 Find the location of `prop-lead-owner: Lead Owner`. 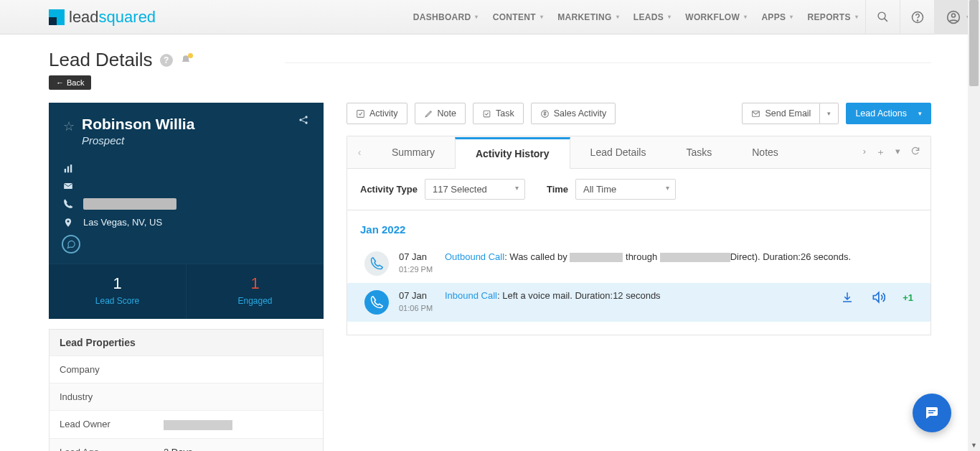

prop-lead-owner: Lead Owner is located at coordinates (187, 424).